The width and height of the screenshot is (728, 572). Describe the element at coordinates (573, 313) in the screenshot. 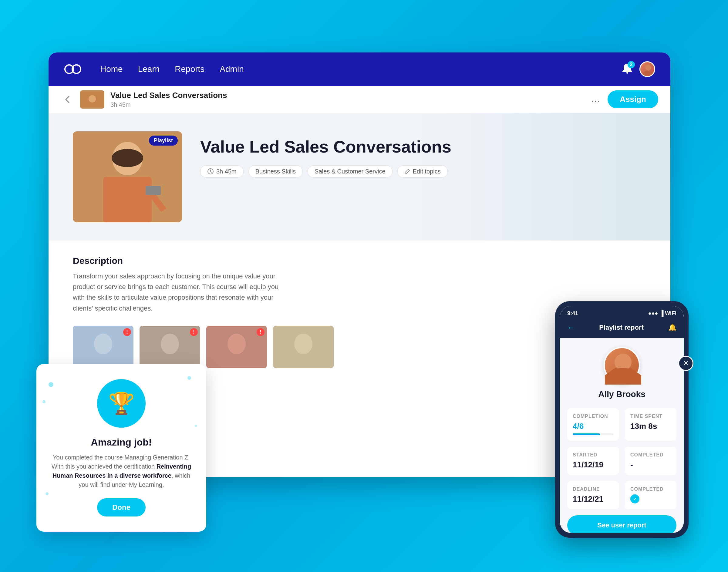

I see `phone-time: 9:41` at that location.